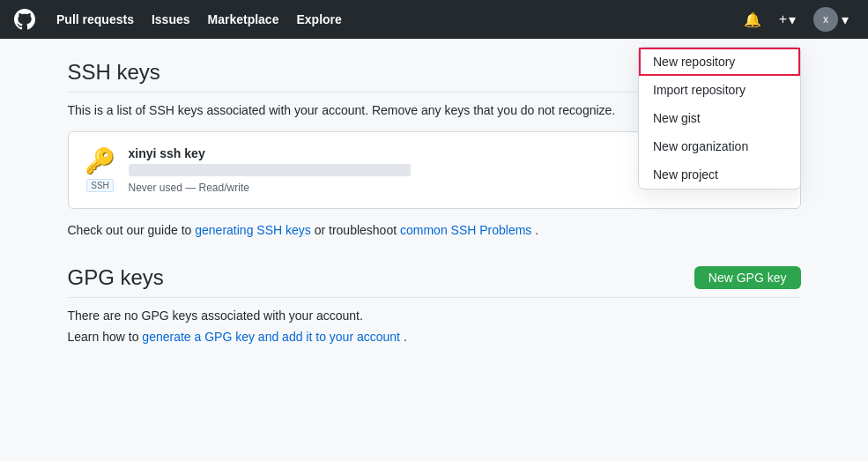  Describe the element at coordinates (423, 153) in the screenshot. I see `ssh-key-name: xinyi ssh key` at that location.